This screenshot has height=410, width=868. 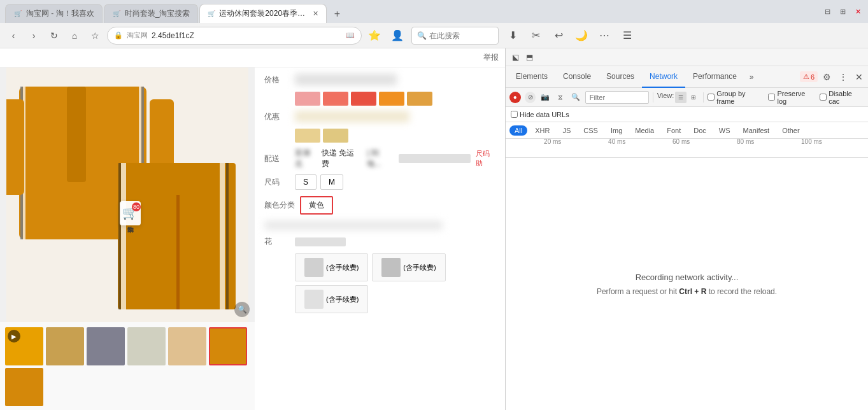 What do you see at coordinates (617, 97) in the screenshot?
I see `network-filter-input` at bounding box center [617, 97].